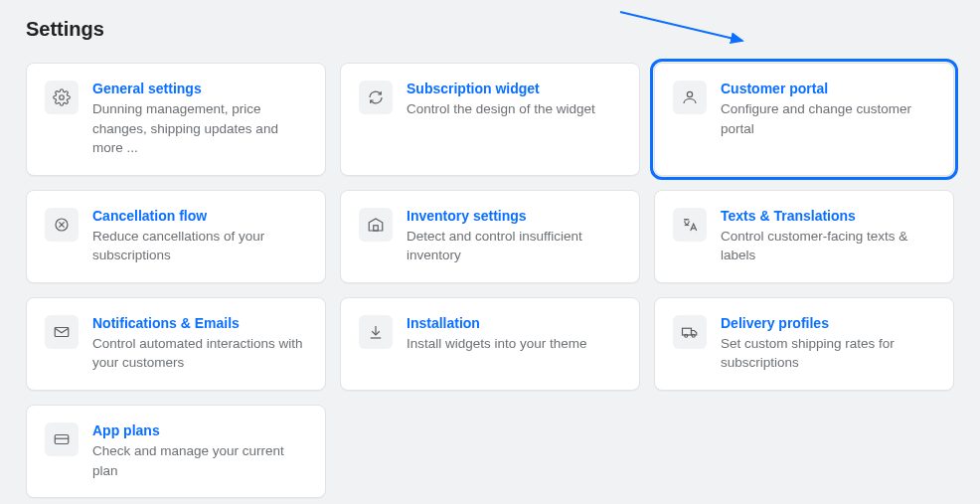  Describe the element at coordinates (804, 237) in the screenshot. I see `card-texts-translations: Texts & Translations Control customer-fa…` at that location.